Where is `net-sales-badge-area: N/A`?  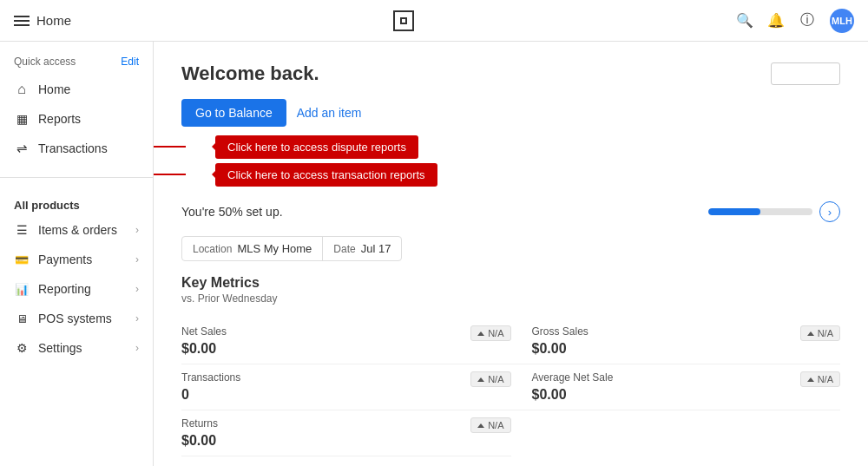
net-sales-badge-area: N/A is located at coordinates (490, 333).